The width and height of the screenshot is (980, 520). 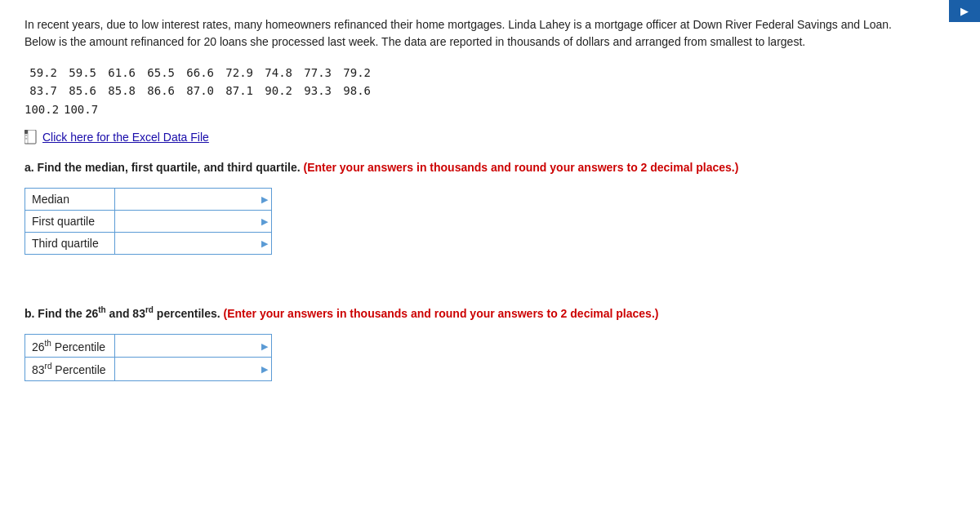 What do you see at coordinates (126, 137) in the screenshot?
I see `excel-link-label: Click here for the Excel Data File` at bounding box center [126, 137].